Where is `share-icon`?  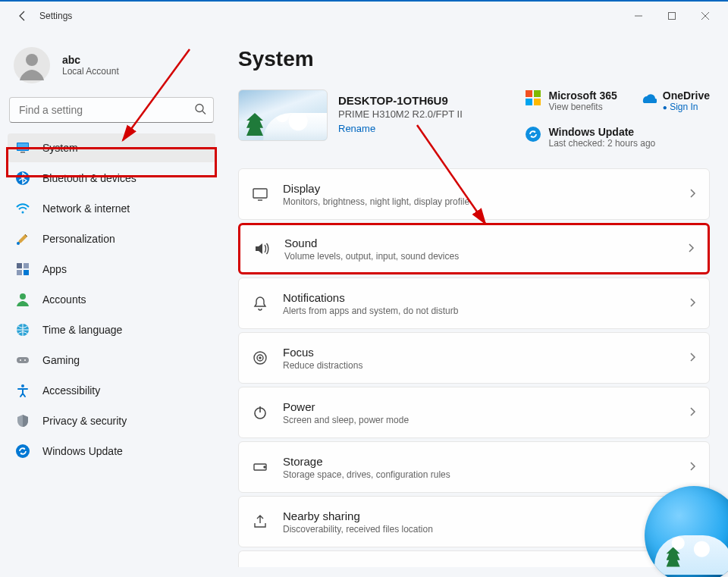
share-icon is located at coordinates (260, 522).